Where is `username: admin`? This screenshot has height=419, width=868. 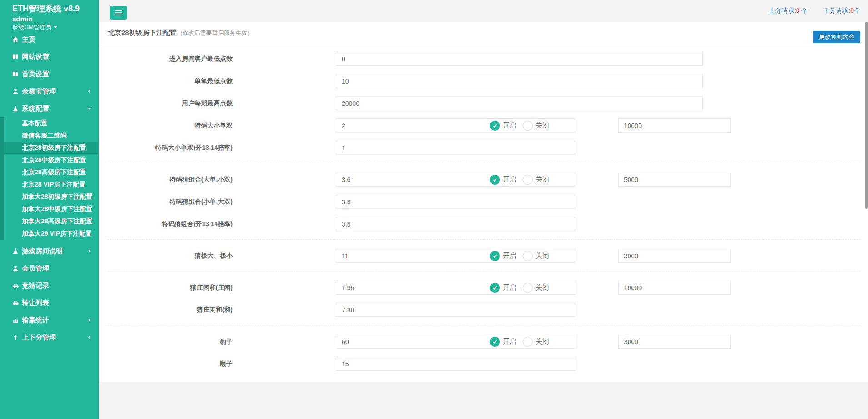
username: admin is located at coordinates (49, 18).